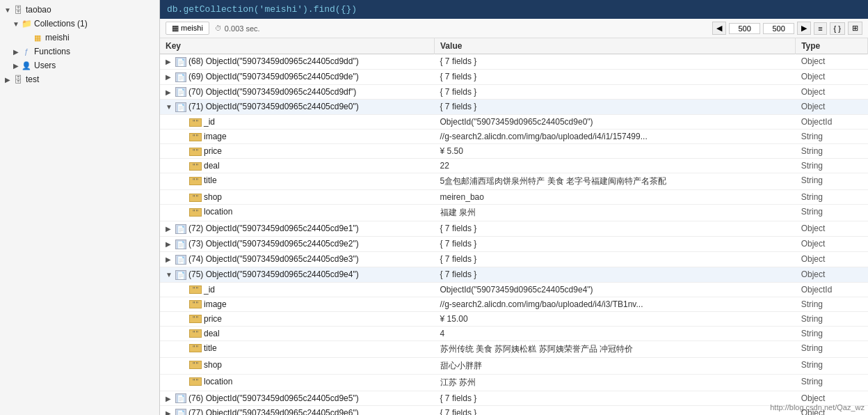  What do you see at coordinates (514, 366) in the screenshot?
I see `table-row: ""shop甜心小胖胖String` at bounding box center [514, 366].